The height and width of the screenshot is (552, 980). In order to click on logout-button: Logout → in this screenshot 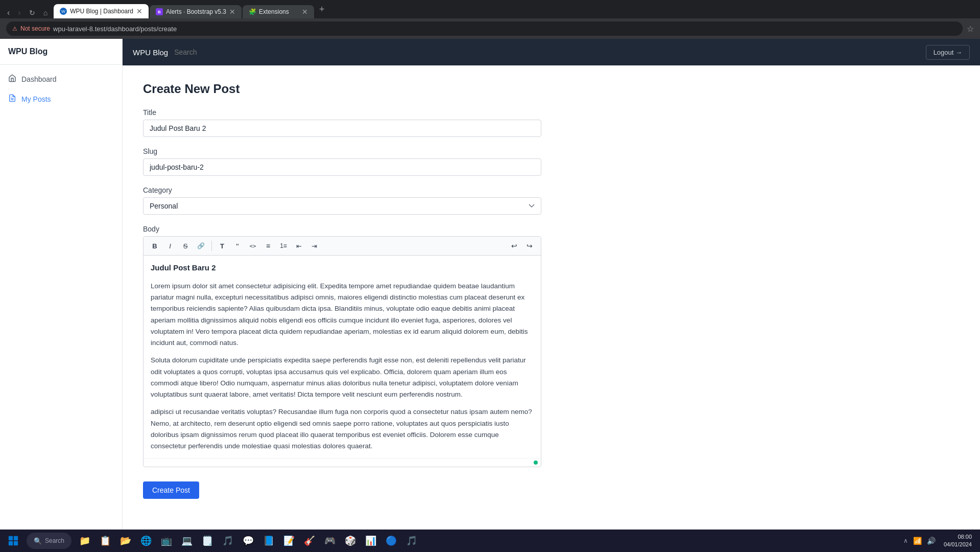, I will do `click(948, 52)`.